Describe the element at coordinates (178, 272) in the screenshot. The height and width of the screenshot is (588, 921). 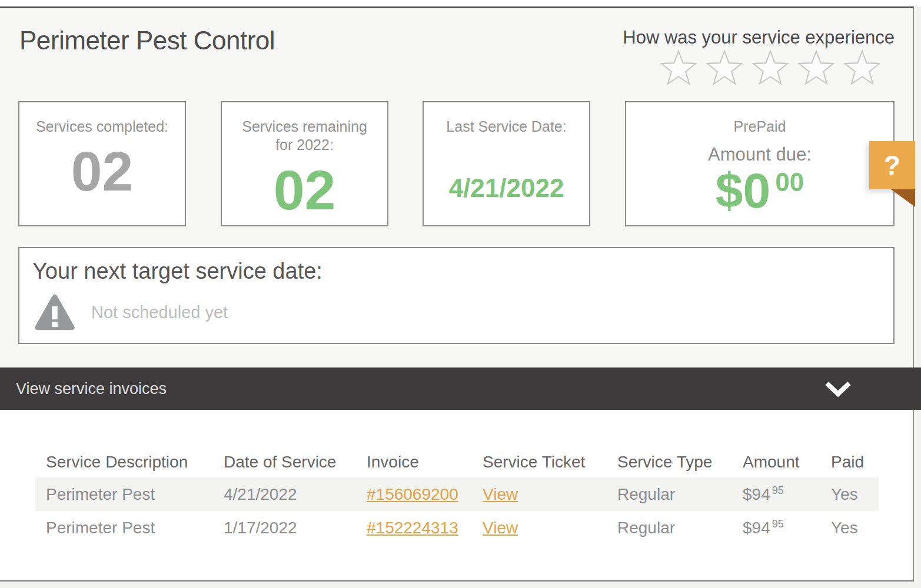
I see `next-service-label: Your next target service date:` at that location.